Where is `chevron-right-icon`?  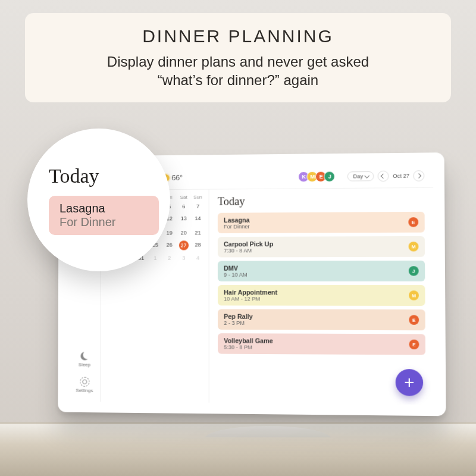
chevron-right-icon is located at coordinates (419, 176).